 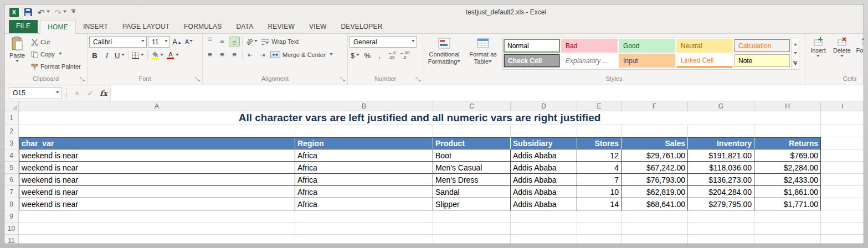 I want to click on font-name-combo: Calibri, so click(x=118, y=42).